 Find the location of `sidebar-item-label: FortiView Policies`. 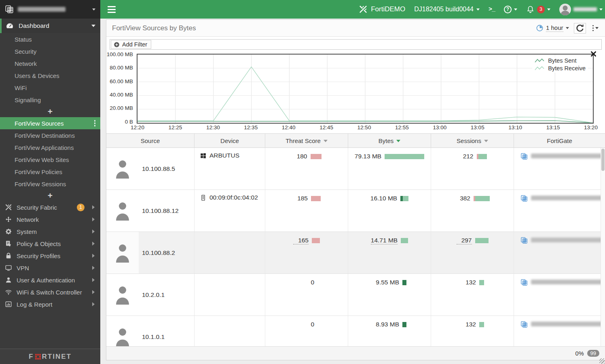

sidebar-item-label: FortiView Policies is located at coordinates (38, 172).